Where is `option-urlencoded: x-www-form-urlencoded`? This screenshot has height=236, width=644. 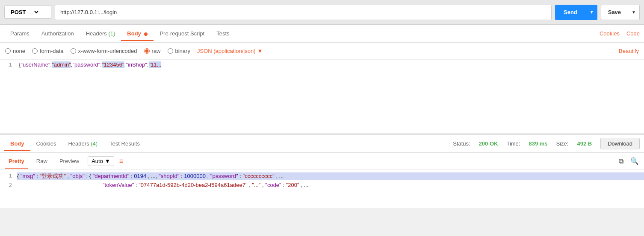
option-urlencoded: x-www-form-urlencoded is located at coordinates (104, 51).